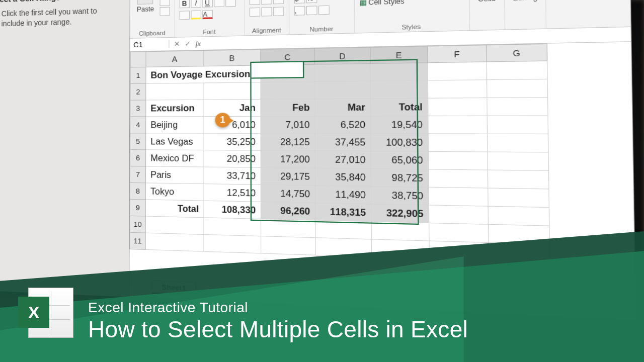 This screenshot has width=644, height=362. What do you see at coordinates (311, 2) in the screenshot?
I see `percent-icon: %` at bounding box center [311, 2].